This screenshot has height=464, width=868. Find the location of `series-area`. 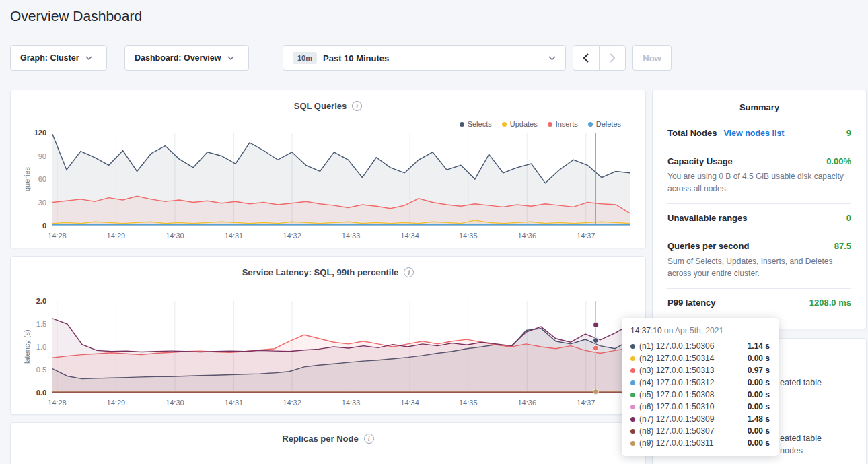

series-area is located at coordinates (341, 356).